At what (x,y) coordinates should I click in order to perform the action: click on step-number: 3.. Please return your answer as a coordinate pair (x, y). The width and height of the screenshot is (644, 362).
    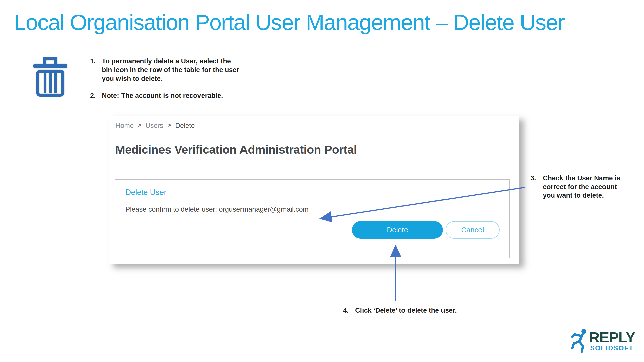
    Looking at the image, I should click on (537, 178).